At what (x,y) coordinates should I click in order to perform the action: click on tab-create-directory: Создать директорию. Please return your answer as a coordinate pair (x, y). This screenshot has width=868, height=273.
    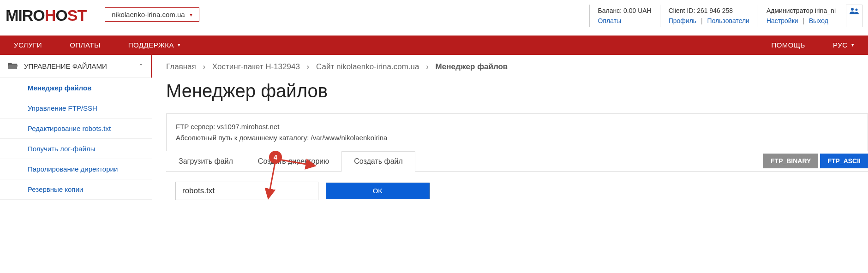
    Looking at the image, I should click on (293, 161).